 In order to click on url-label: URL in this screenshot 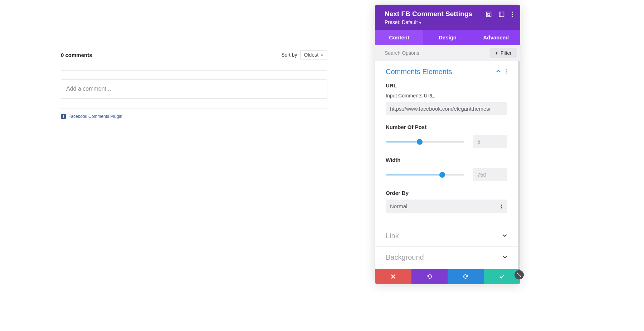, I will do `click(447, 85)`.